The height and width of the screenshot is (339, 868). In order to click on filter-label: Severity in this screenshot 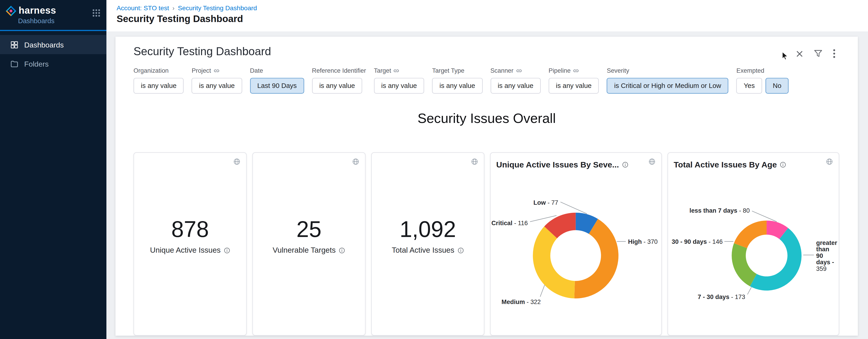, I will do `click(668, 71)`.